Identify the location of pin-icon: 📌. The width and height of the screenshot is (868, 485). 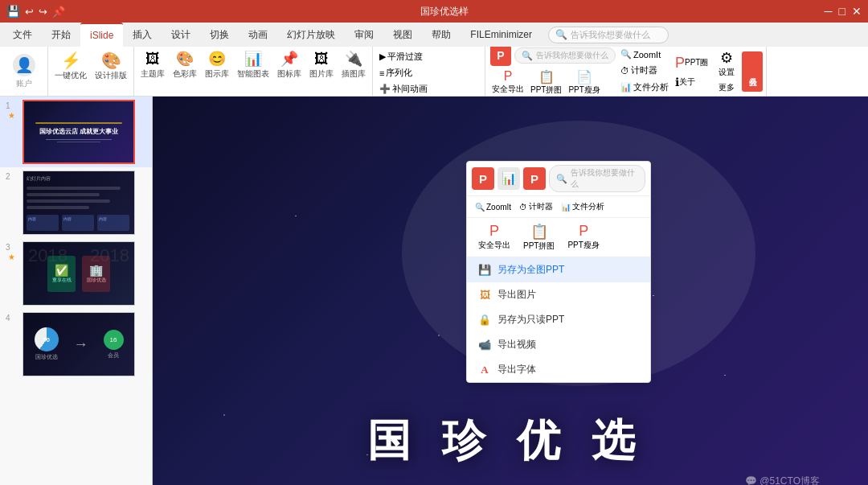
(59, 11).